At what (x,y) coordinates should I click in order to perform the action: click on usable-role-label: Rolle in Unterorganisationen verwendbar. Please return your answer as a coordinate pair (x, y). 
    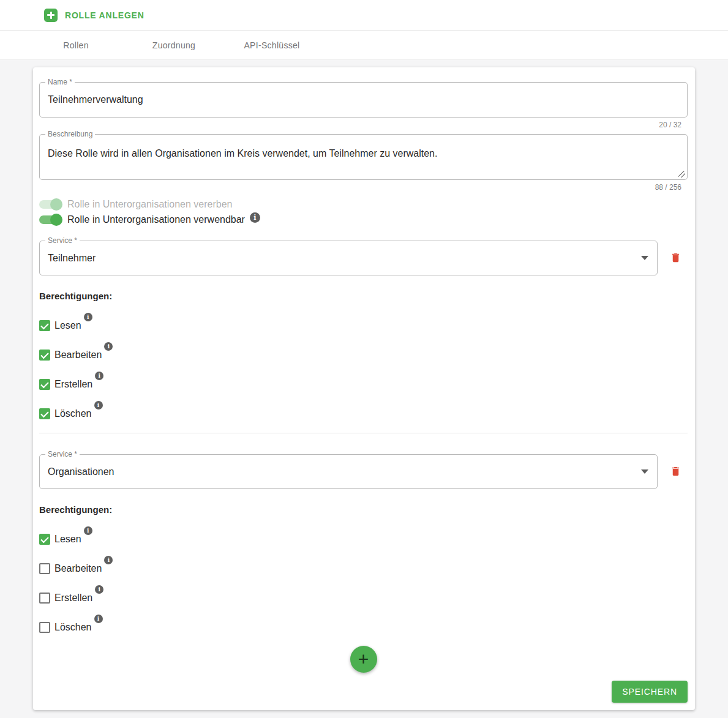
    Looking at the image, I should click on (156, 220).